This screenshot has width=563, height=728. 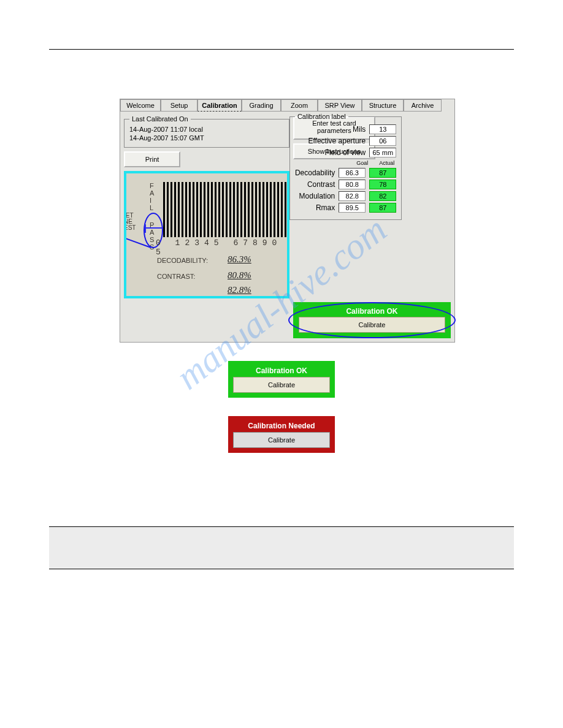 I want to click on sample-title: Calibration OK, so click(x=282, y=371).